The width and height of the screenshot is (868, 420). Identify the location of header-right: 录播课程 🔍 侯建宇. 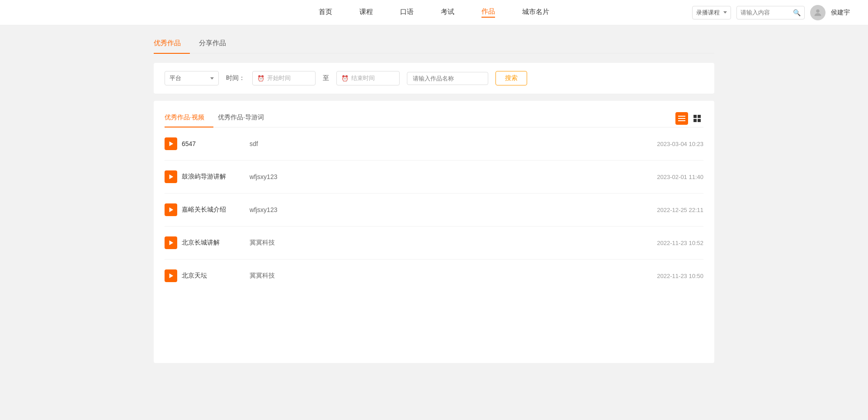
(771, 13).